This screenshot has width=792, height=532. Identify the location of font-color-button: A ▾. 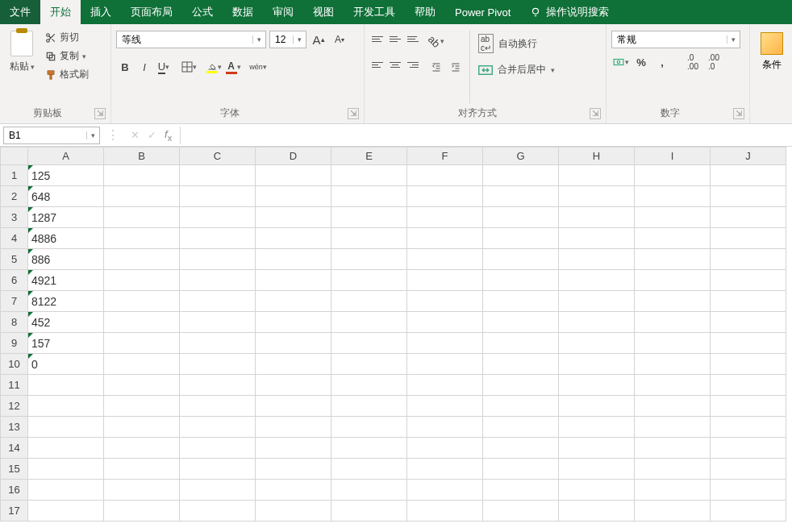
(233, 67).